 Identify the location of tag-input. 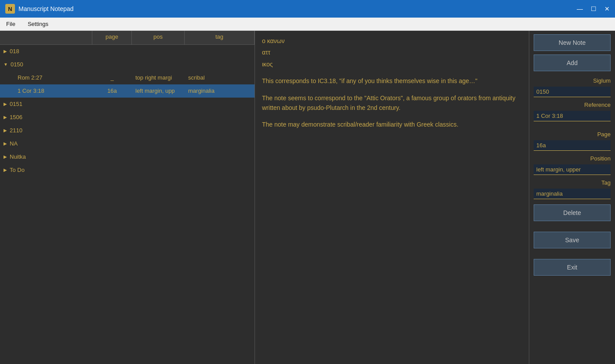
(572, 194).